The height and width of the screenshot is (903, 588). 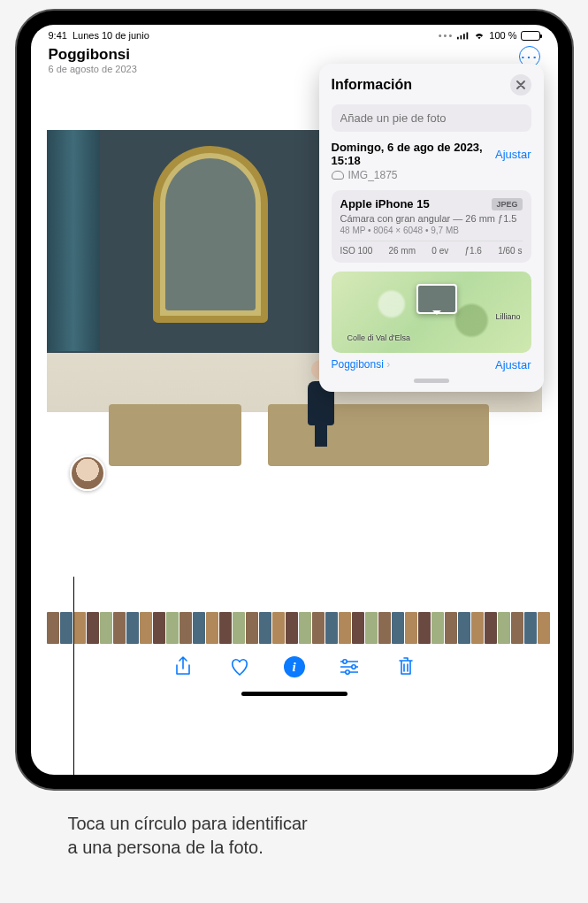 What do you see at coordinates (431, 119) in the screenshot?
I see `caption-input` at bounding box center [431, 119].